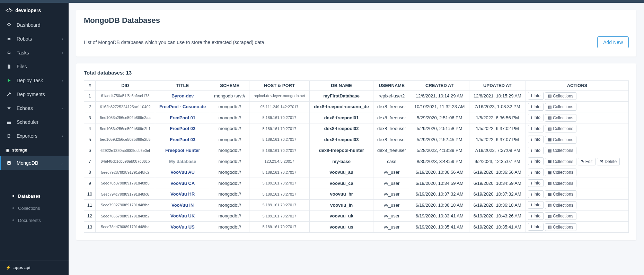 This screenshot has width=644, height=275. What do you see at coordinates (341, 162) in the screenshot?
I see `cell: my-base` at bounding box center [341, 162].